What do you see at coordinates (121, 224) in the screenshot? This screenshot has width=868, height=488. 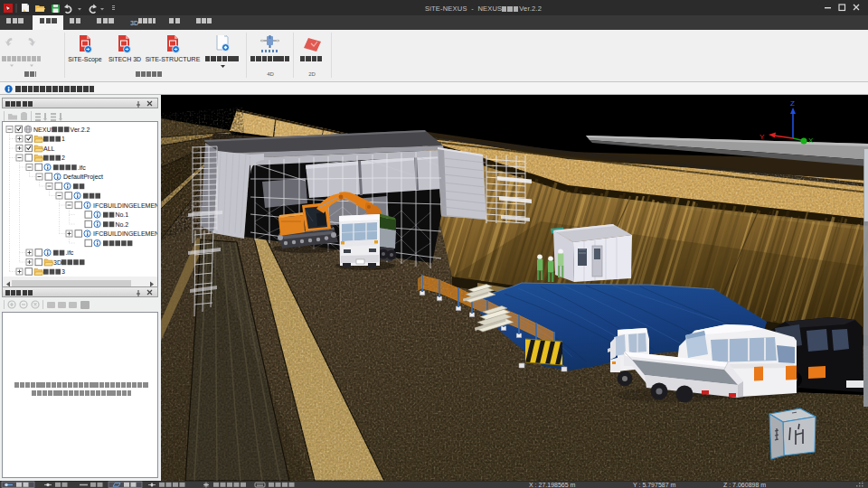 I see `svg-text: No.2` at bounding box center [121, 224].